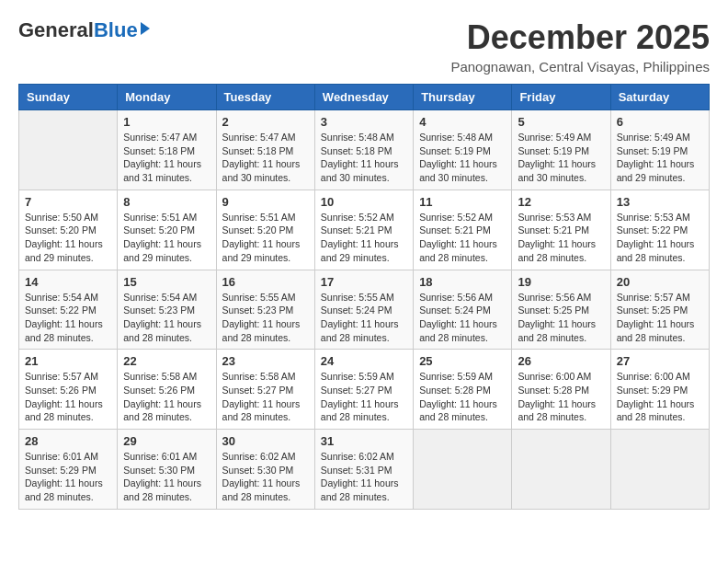 This screenshot has height=563, width=728. Describe the element at coordinates (364, 151) in the screenshot. I see `calendar-week-row: 1Sunrise: 5:47 AMSunset: 5:18 PMDaylight…` at that location.